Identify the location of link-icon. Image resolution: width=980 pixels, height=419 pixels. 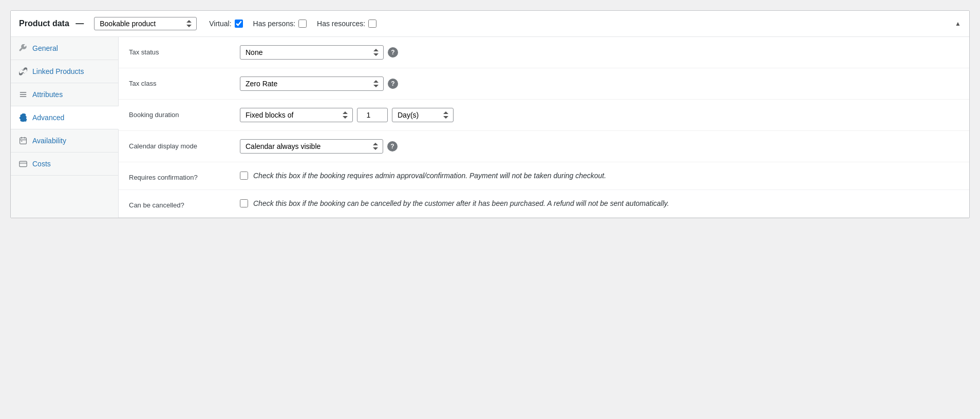
(23, 71).